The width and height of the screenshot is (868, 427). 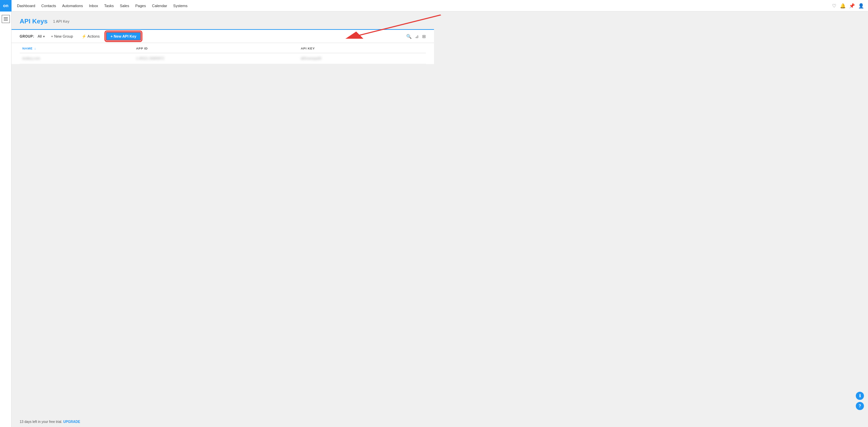 I want to click on logo: on, so click(x=6, y=6).